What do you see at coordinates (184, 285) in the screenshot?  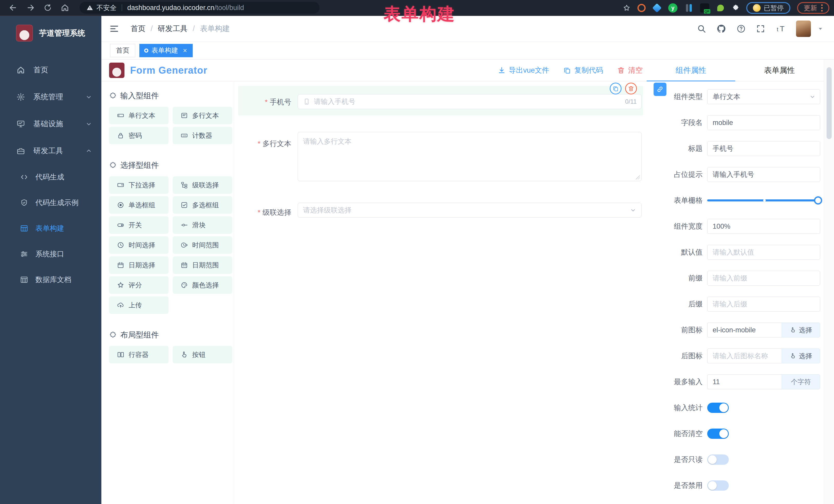 I see `palette-icon` at bounding box center [184, 285].